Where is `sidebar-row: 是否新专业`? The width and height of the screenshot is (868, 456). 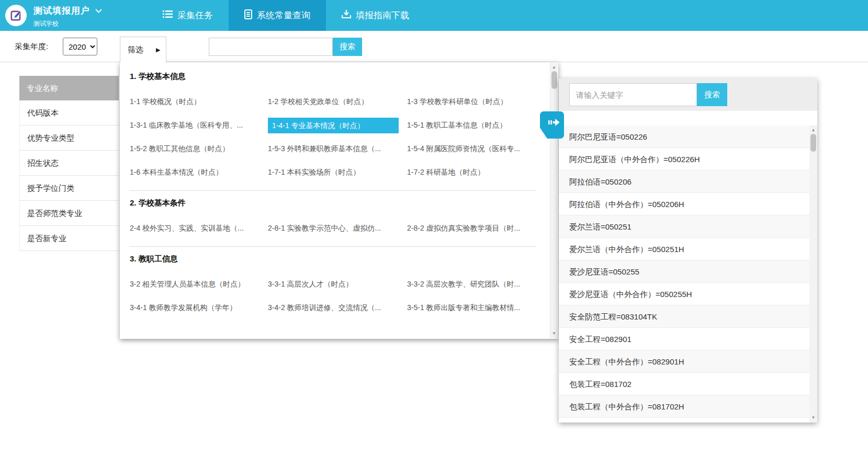 sidebar-row: 是否新专业 is located at coordinates (69, 238).